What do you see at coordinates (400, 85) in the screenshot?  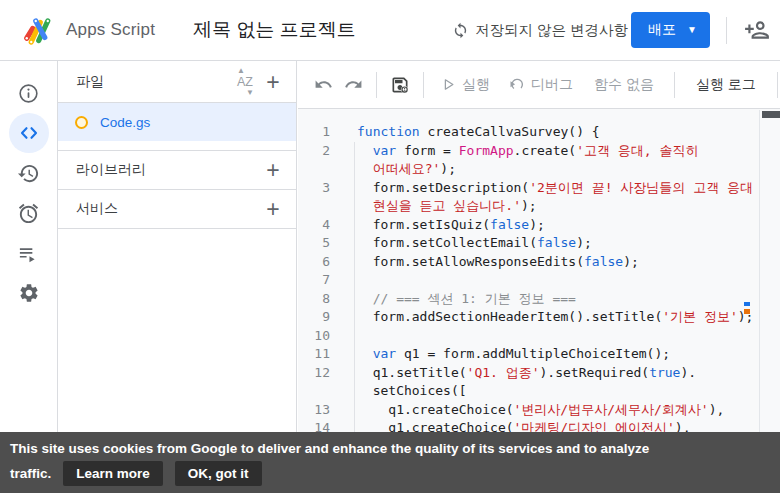 I see `save-icon` at bounding box center [400, 85].